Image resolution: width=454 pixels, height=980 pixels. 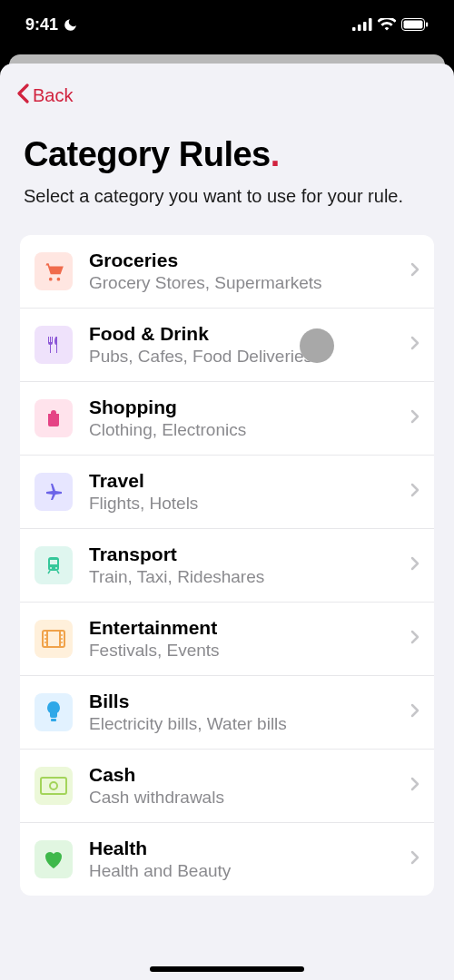 What do you see at coordinates (242, 848) in the screenshot?
I see `category-title: Health` at bounding box center [242, 848].